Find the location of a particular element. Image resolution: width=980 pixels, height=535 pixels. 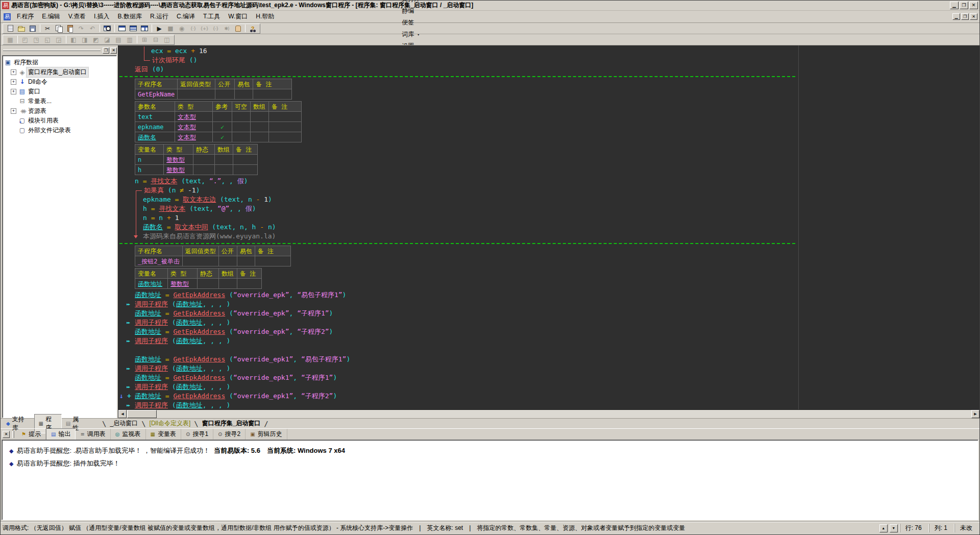

table-row: _按钮2_被单击 is located at coordinates (213, 261).